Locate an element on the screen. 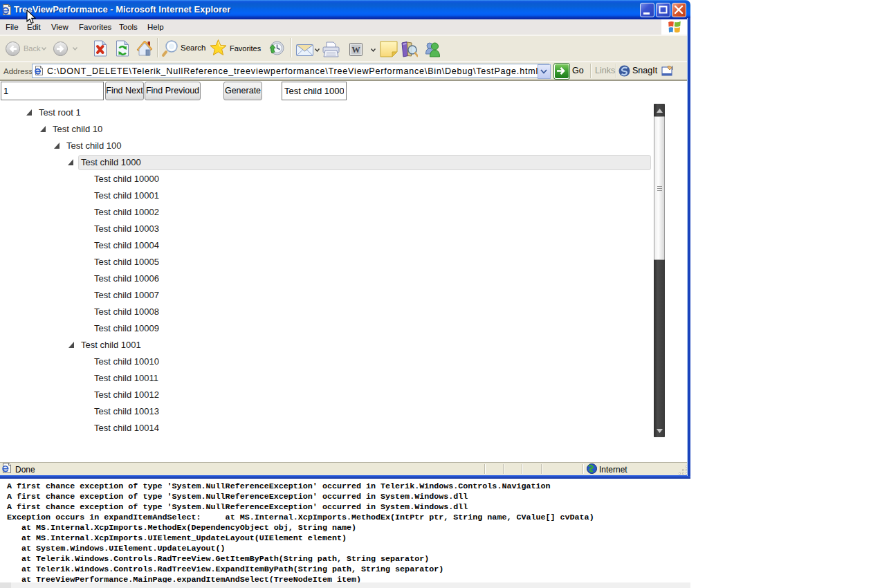 This screenshot has width=871, height=588. svg-text: W is located at coordinates (356, 50).